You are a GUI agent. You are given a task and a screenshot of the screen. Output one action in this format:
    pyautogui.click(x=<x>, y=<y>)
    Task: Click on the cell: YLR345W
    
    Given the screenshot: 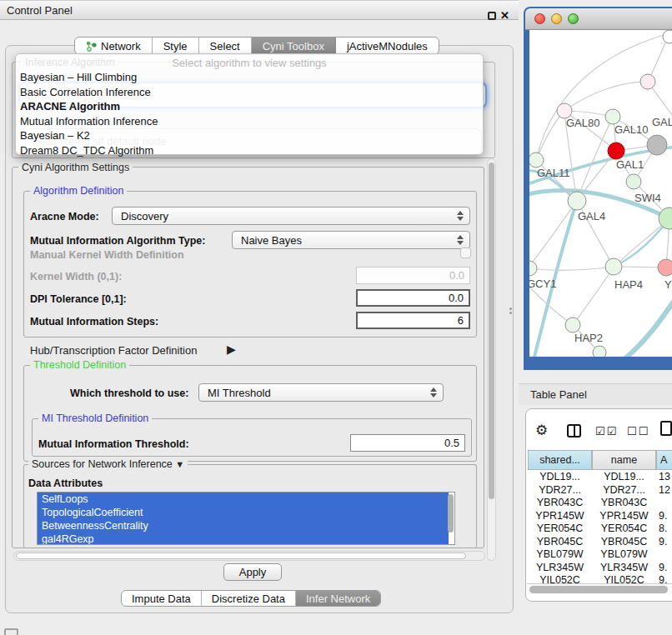 What is the action you would take?
    pyautogui.click(x=624, y=568)
    